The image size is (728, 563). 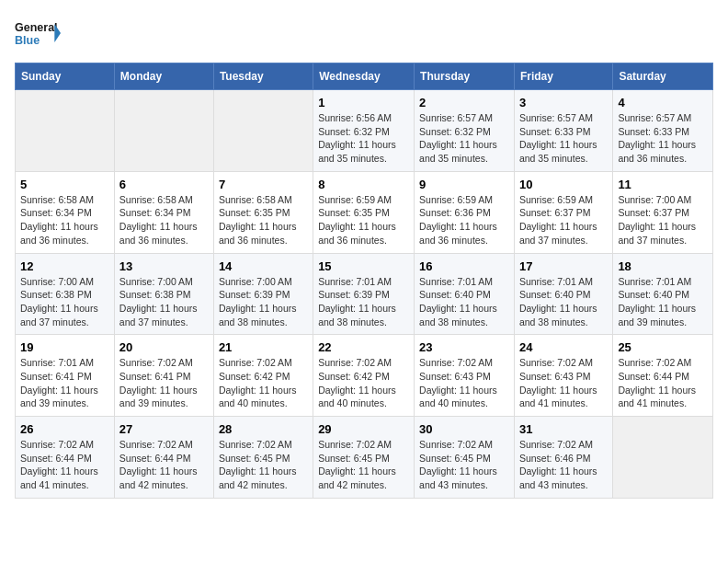 I want to click on calendar-cell: 14Sunrise: 7:00 AMSunset: 6:39 PMDayligh…, so click(x=263, y=294).